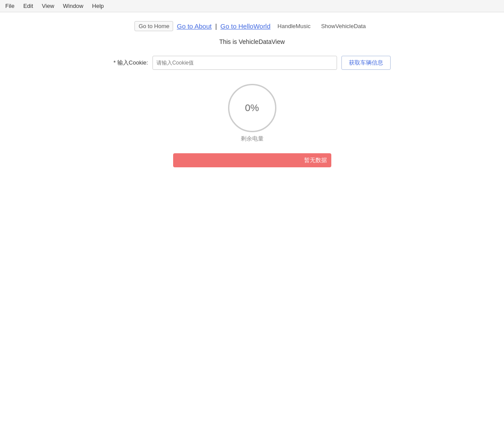 Image resolution: width=504 pixels, height=422 pixels. I want to click on no-data-text: 暂无数据, so click(315, 160).